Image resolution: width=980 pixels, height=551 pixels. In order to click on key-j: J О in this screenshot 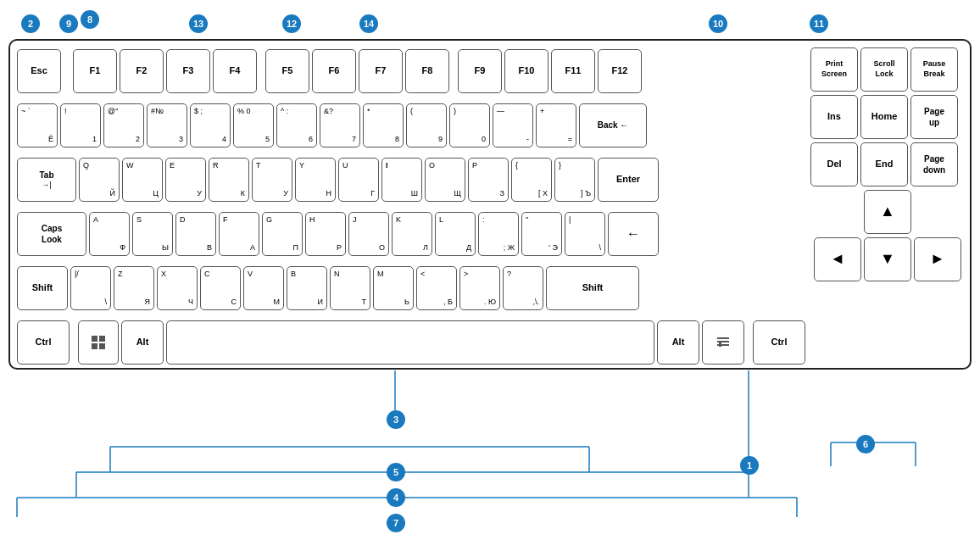, I will do `click(369, 234)`.